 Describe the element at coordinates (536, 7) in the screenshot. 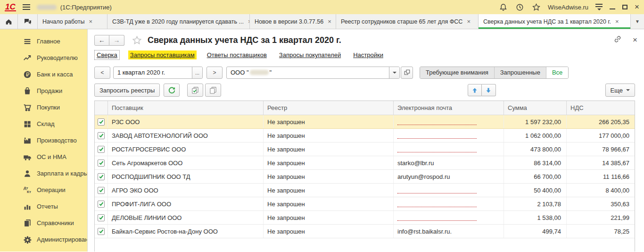

I see `favorites-star-icon` at that location.